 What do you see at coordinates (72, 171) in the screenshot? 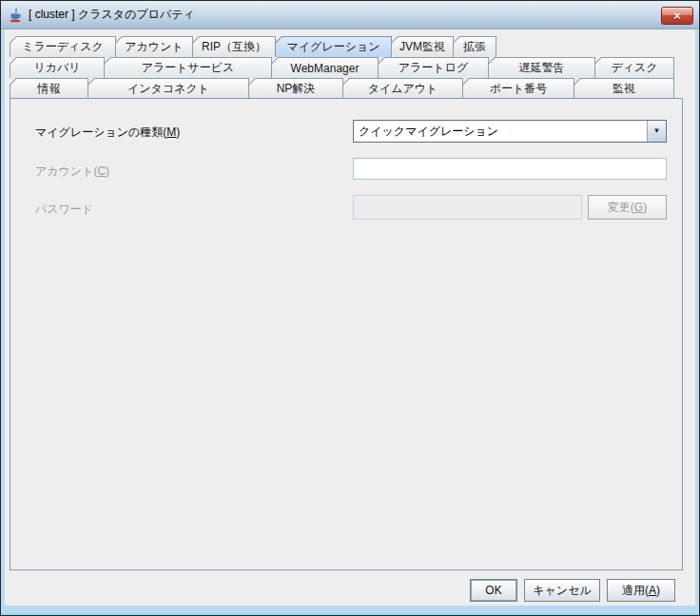
I see `account-label: アカウント(C)` at bounding box center [72, 171].